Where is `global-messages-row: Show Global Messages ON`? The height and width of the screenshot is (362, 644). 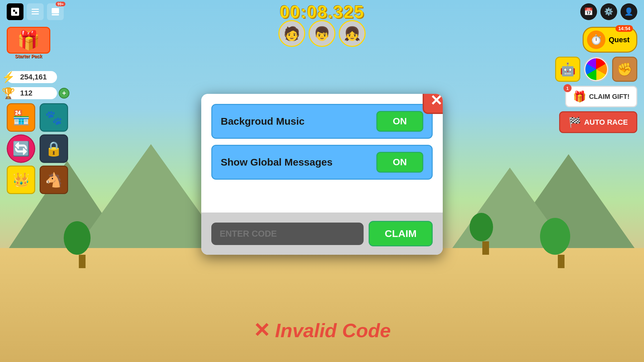
global-messages-row: Show Global Messages ON is located at coordinates (322, 162).